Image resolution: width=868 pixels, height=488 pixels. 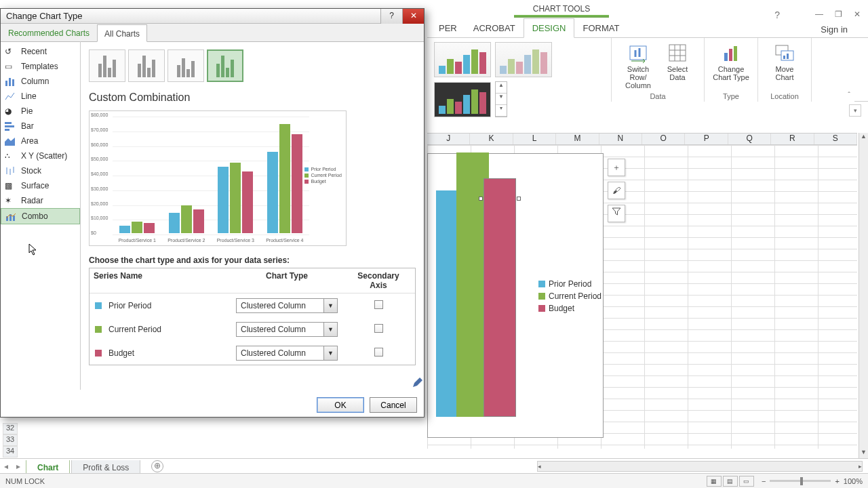 What do you see at coordinates (677, 53) in the screenshot?
I see `select-data-icon` at bounding box center [677, 53].